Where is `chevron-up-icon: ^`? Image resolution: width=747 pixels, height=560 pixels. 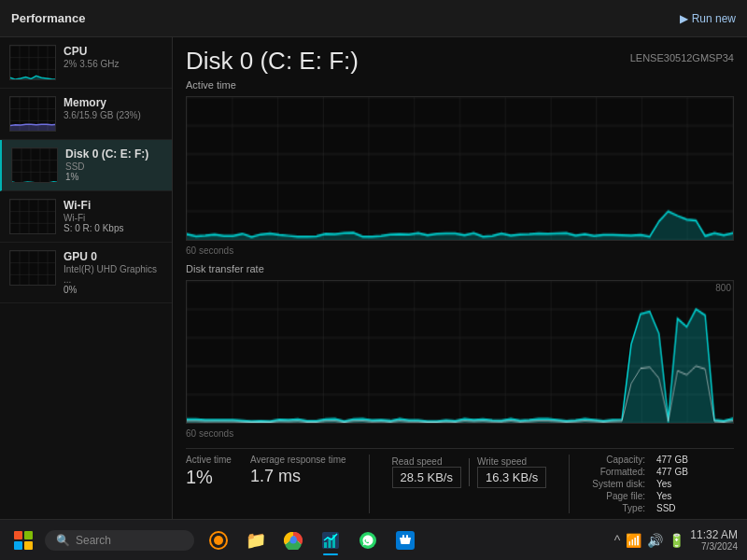 chevron-up-icon: ^ is located at coordinates (618, 540).